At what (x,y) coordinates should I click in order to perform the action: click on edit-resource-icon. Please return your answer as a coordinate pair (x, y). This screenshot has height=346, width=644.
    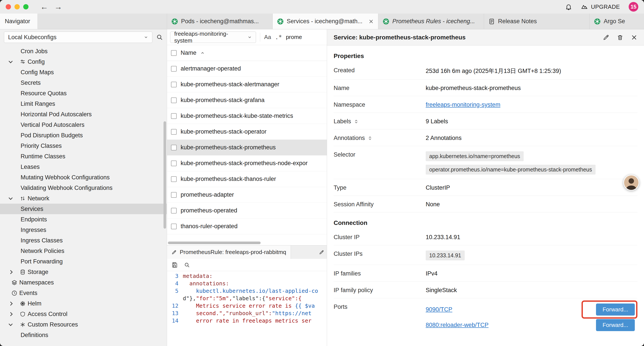
    Looking at the image, I should click on (606, 37).